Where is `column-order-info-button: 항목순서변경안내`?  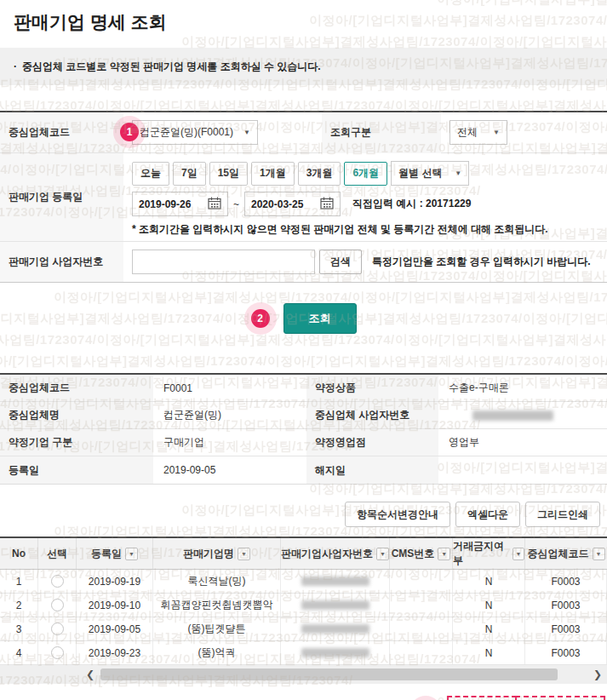 column-order-info-button: 항목순서변경안내 is located at coordinates (398, 514).